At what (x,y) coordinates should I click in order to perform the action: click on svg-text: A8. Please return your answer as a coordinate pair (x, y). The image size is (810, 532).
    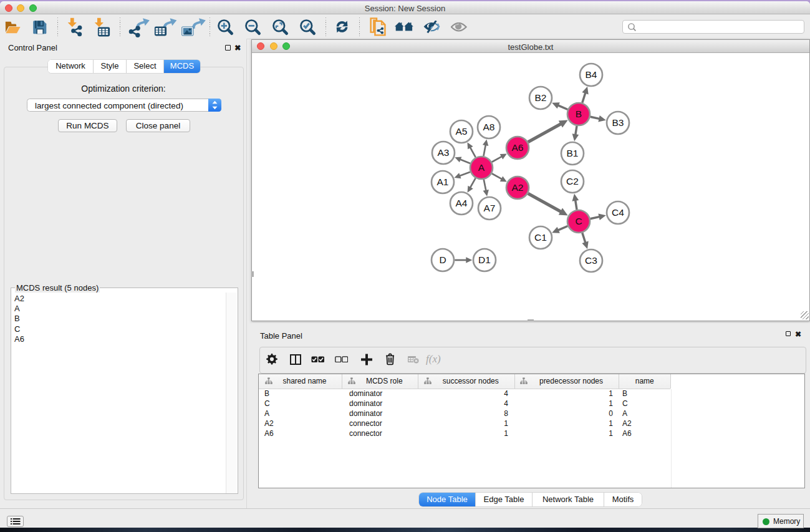
    Looking at the image, I should click on (489, 127).